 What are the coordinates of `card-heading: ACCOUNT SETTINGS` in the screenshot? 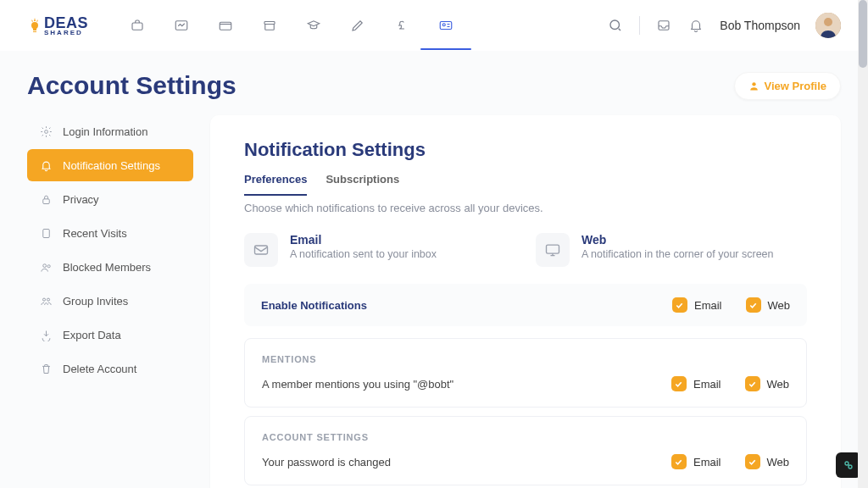 It's located at (526, 437).